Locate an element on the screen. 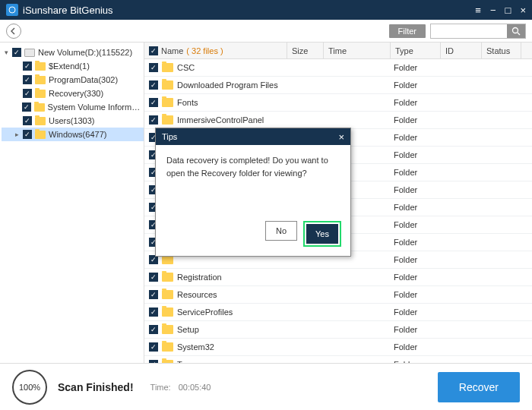  col-size: Size is located at coordinates (306, 50).